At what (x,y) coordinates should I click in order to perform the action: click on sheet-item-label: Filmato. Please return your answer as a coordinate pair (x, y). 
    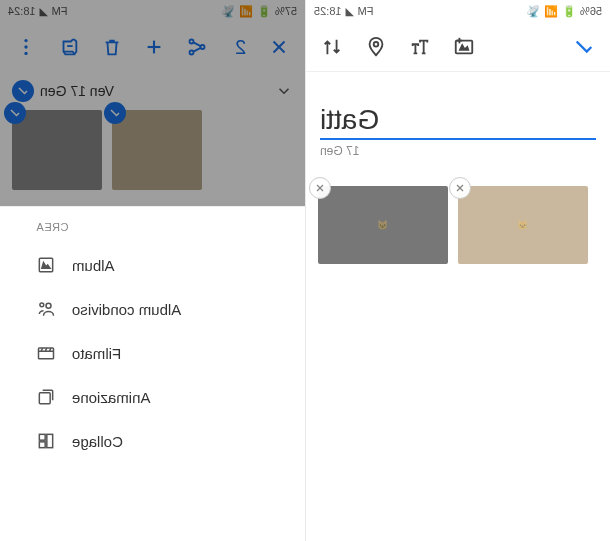
    Looking at the image, I should click on (96, 354).